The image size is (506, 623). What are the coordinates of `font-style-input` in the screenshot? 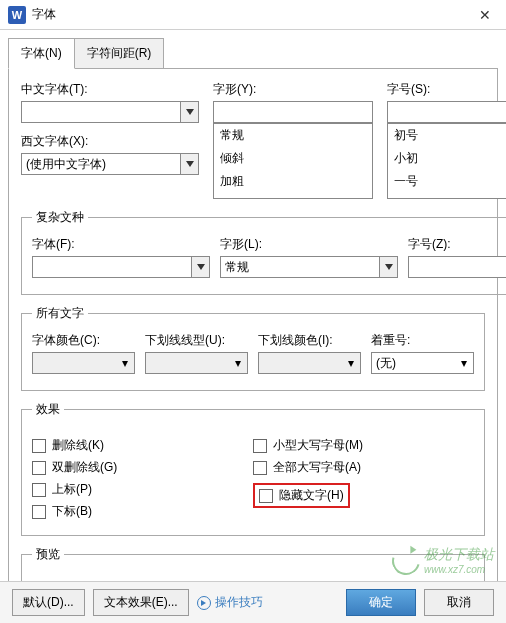 It's located at (293, 112).